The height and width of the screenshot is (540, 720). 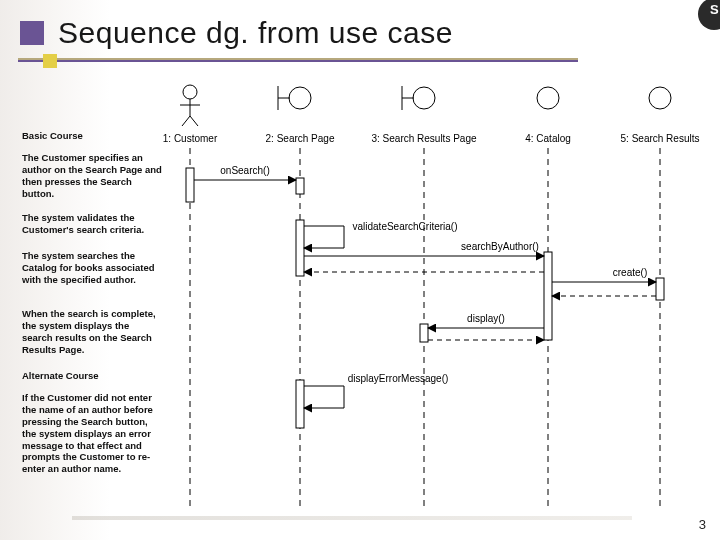 I want to click on title-underline-purple, so click(x=298, y=61).